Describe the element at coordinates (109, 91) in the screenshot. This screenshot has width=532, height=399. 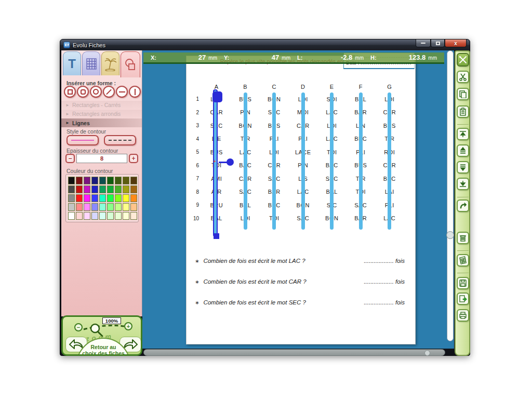
I see `insert-diagonal-line-button` at that location.